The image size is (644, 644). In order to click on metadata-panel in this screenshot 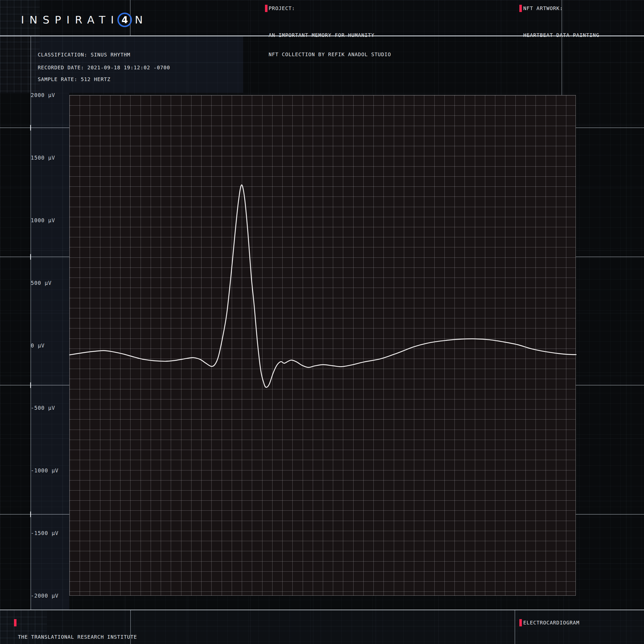, I will do `click(137, 64)`.